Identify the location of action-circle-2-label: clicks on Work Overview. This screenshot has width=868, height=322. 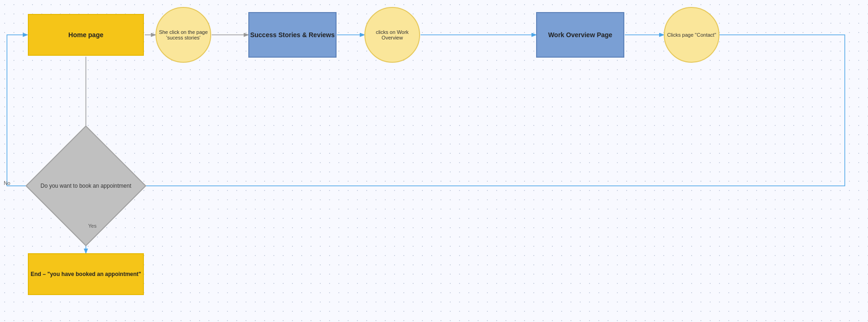
(392, 35).